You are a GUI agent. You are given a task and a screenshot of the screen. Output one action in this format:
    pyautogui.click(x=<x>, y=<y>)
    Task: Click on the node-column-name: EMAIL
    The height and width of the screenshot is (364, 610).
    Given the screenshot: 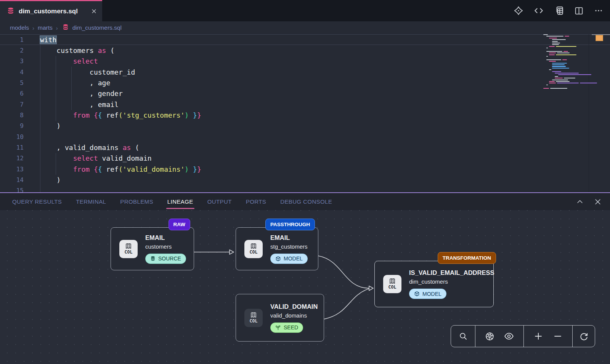 What is the action you would take?
    pyautogui.click(x=165, y=238)
    